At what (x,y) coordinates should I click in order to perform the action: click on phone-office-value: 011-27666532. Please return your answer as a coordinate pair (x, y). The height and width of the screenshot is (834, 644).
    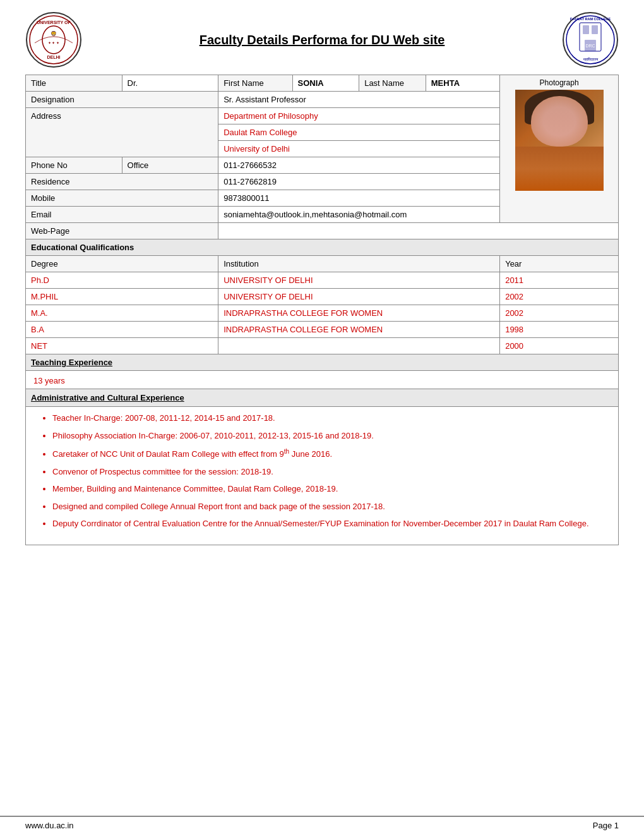
    Looking at the image, I should click on (359, 166).